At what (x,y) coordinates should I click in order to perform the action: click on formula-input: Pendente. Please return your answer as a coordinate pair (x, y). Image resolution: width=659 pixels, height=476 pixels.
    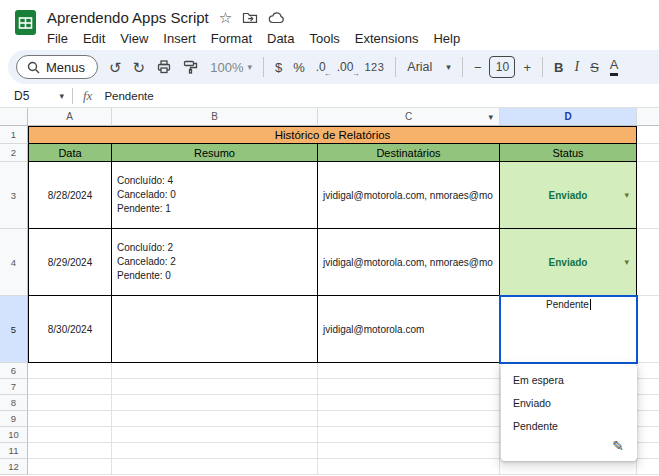
    Looking at the image, I should click on (128, 96).